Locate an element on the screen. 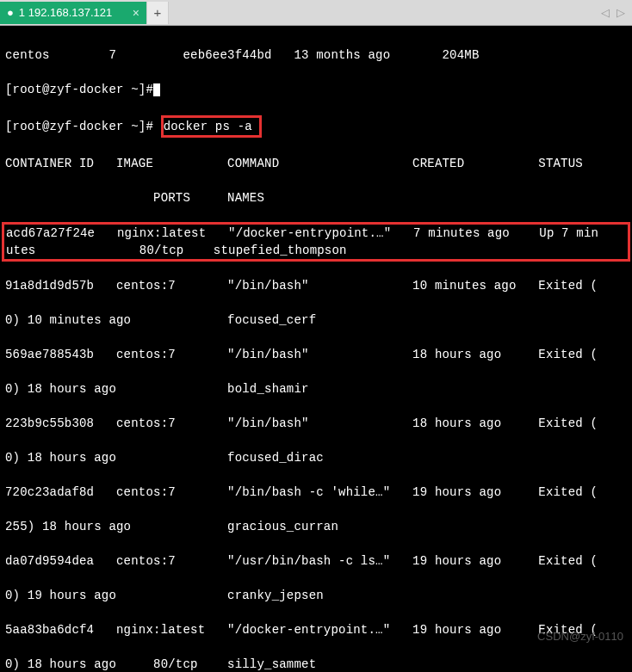  prompt-line: [root@zyf-docker ~]# is located at coordinates (316, 89).